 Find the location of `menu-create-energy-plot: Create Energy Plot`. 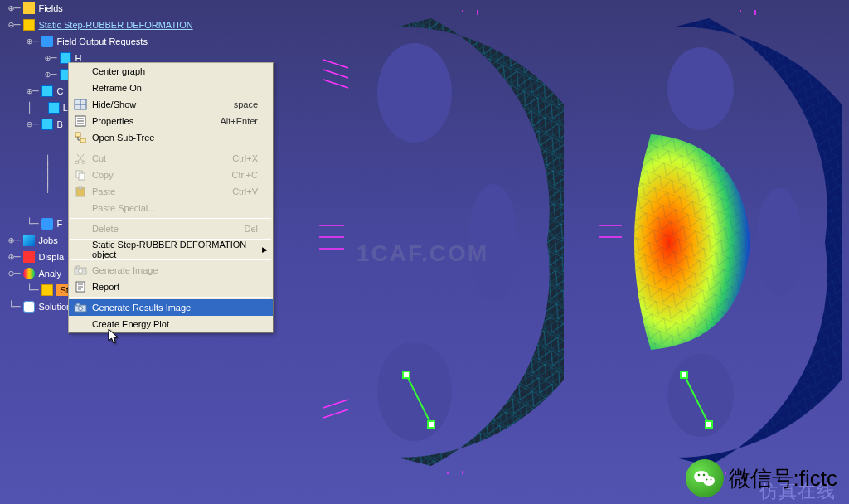

menu-create-energy-plot: Create Energy Plot is located at coordinates (171, 324).